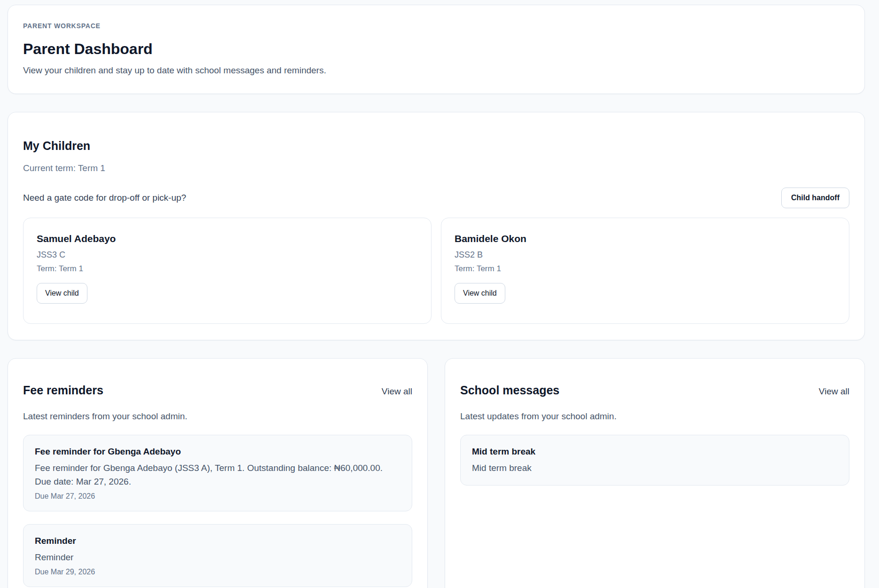 The height and width of the screenshot is (588, 879). Describe the element at coordinates (228, 255) in the screenshot. I see `child-class: JSS3 C` at that location.